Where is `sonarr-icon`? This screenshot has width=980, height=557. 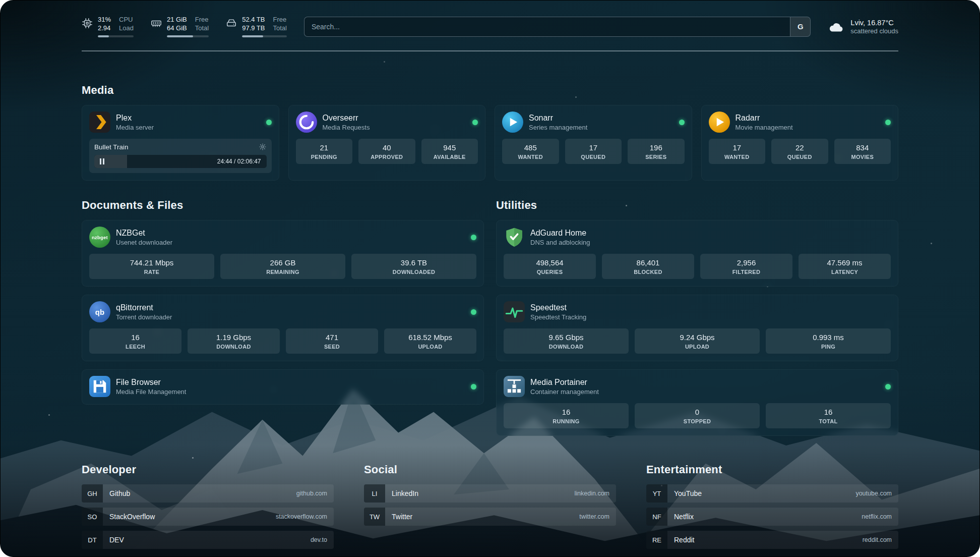
sonarr-icon is located at coordinates (513, 122).